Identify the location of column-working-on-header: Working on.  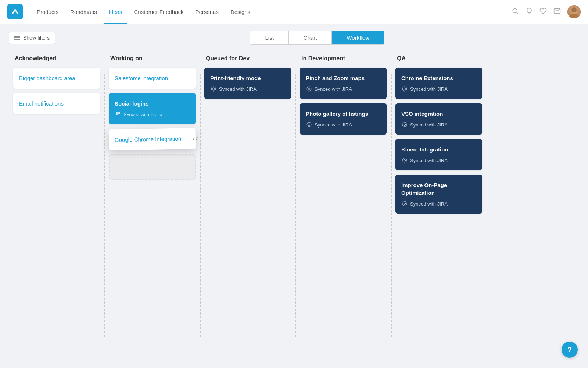
(152, 58).